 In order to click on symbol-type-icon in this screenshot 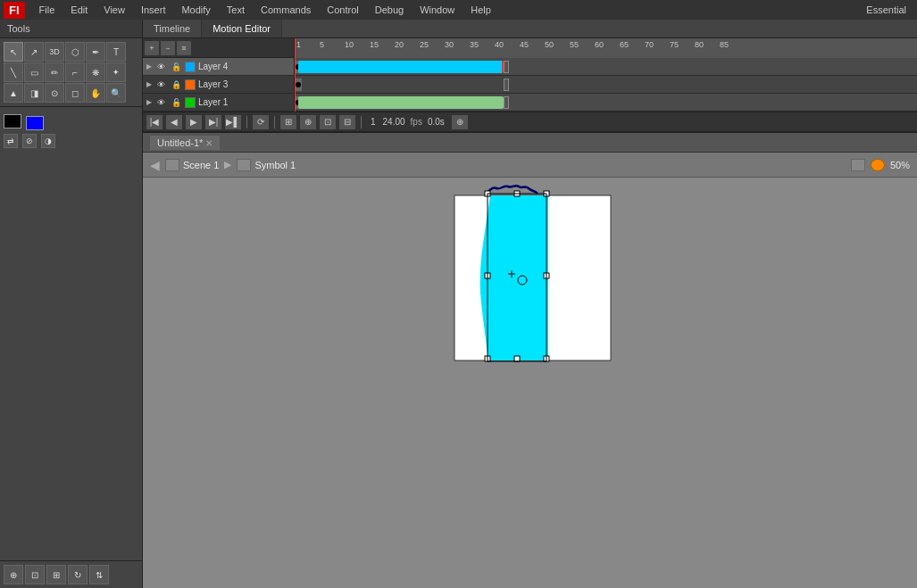, I will do `click(878, 165)`.